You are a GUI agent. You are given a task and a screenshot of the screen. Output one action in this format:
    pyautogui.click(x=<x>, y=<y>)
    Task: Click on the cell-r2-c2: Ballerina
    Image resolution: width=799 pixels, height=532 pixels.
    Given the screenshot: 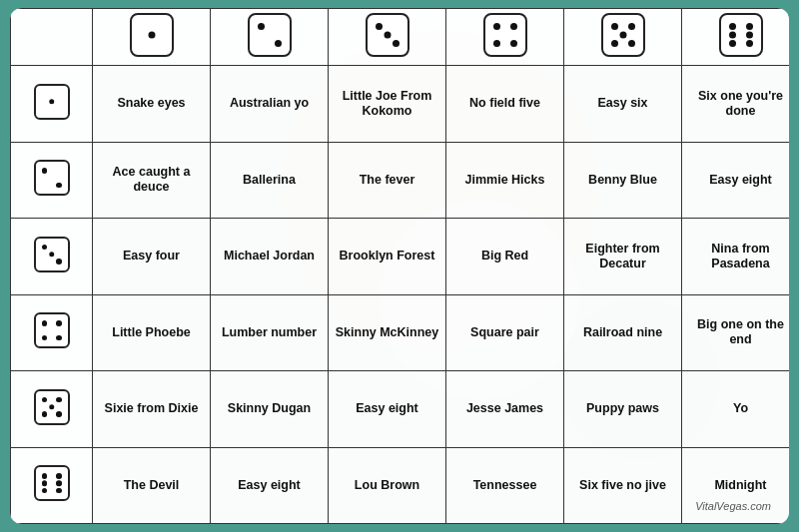 What is the action you would take?
    pyautogui.click(x=270, y=180)
    